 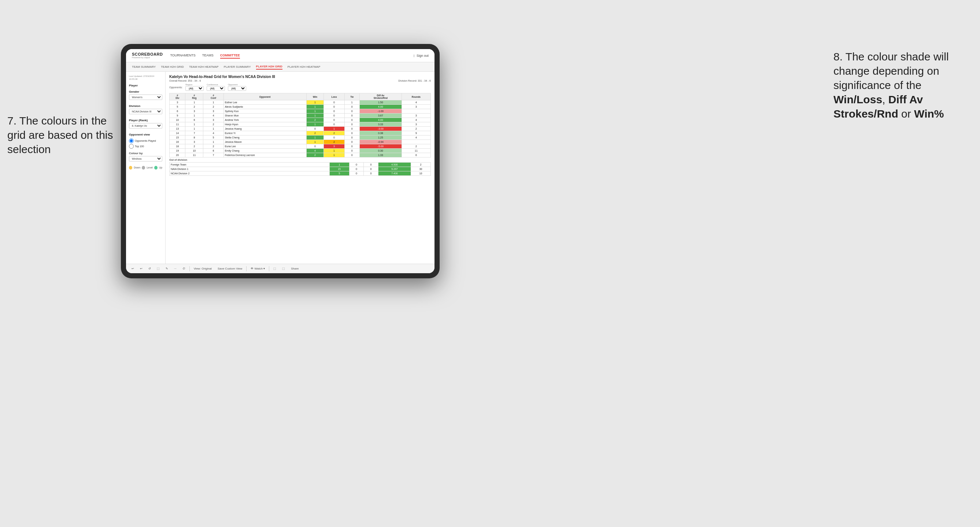 I want to click on annotation-right: 8. The colour shade will change dependin…, so click(x=903, y=85).